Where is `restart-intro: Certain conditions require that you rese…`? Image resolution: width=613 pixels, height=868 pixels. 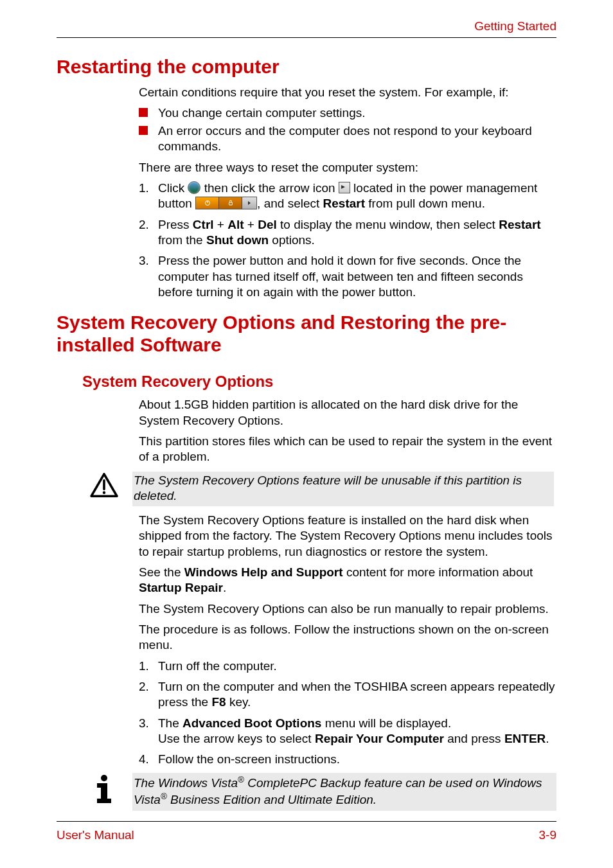
restart-intro: Certain conditions require that you rese… is located at coordinates (348, 93).